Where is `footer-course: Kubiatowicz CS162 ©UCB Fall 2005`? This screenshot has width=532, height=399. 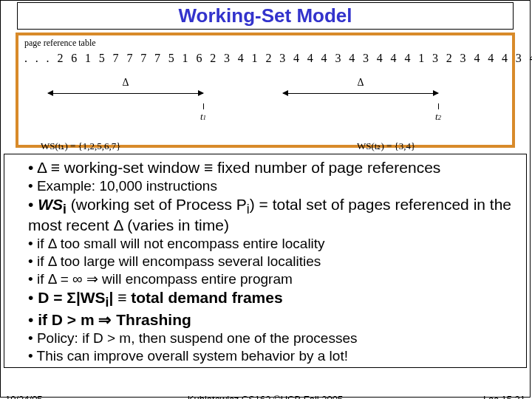 footer-course: Kubiatowicz CS162 ©UCB Fall 2005 is located at coordinates (265, 396).